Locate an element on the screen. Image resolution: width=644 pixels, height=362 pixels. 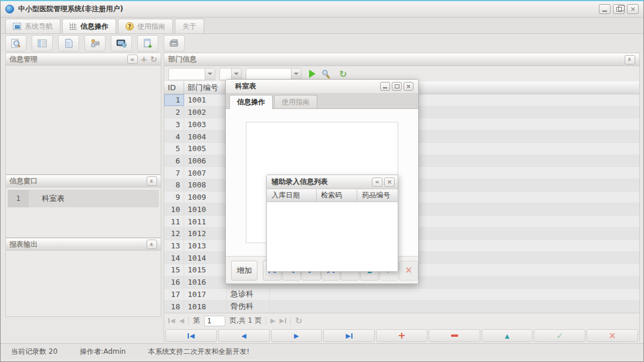
helper-panel-header: 辅助录入信息列表 « × is located at coordinates (332, 182).